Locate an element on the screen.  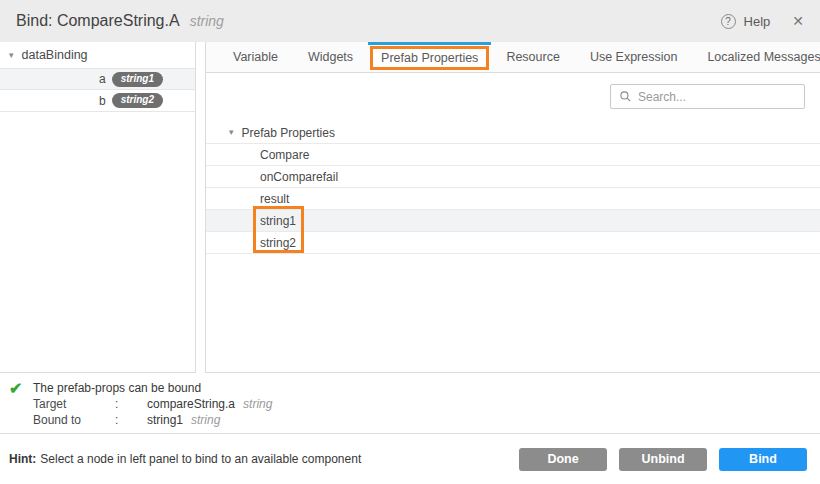
status-label: Target is located at coordinates (74, 405).